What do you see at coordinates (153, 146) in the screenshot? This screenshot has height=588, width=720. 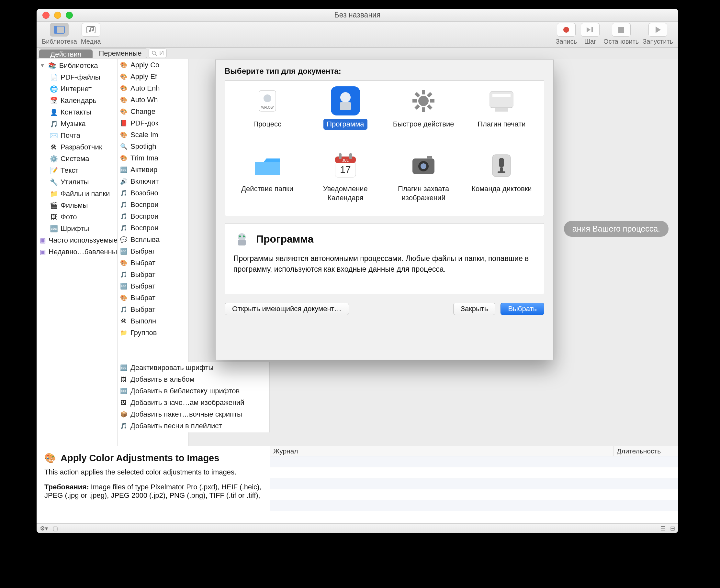 I see `action-list-item: 🔍Spotligh` at bounding box center [153, 146].